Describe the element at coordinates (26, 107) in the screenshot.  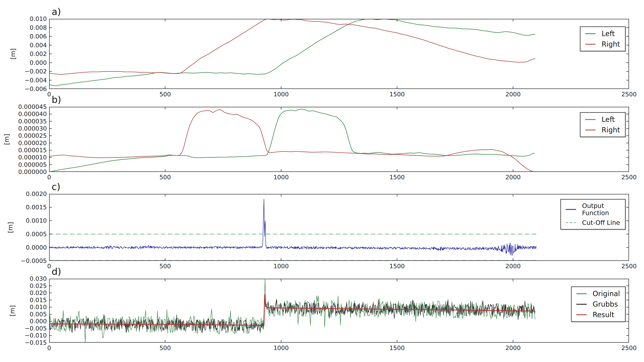
I see `y-tick-label: 0.000045` at that location.